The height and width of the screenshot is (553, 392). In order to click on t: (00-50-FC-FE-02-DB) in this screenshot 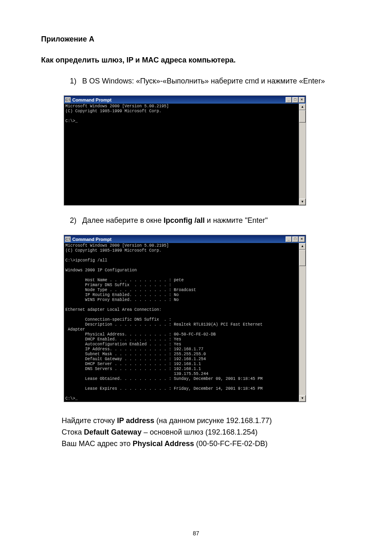, I will do `click(231, 444)`.